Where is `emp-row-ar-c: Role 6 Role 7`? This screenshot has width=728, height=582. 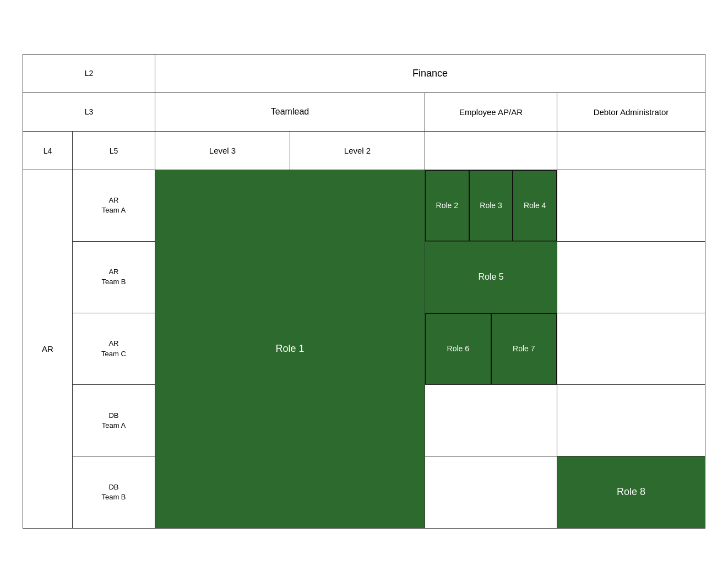 emp-row-ar-c: Role 6 Role 7 is located at coordinates (491, 349).